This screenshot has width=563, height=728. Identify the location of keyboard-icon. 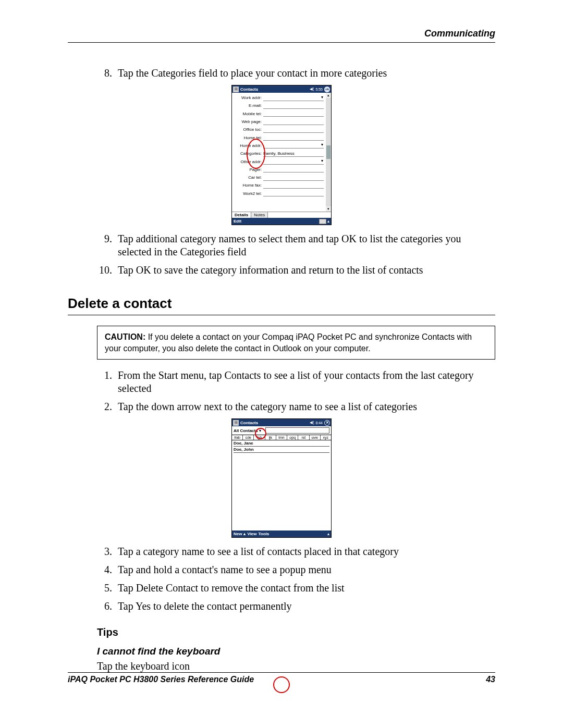
(323, 221).